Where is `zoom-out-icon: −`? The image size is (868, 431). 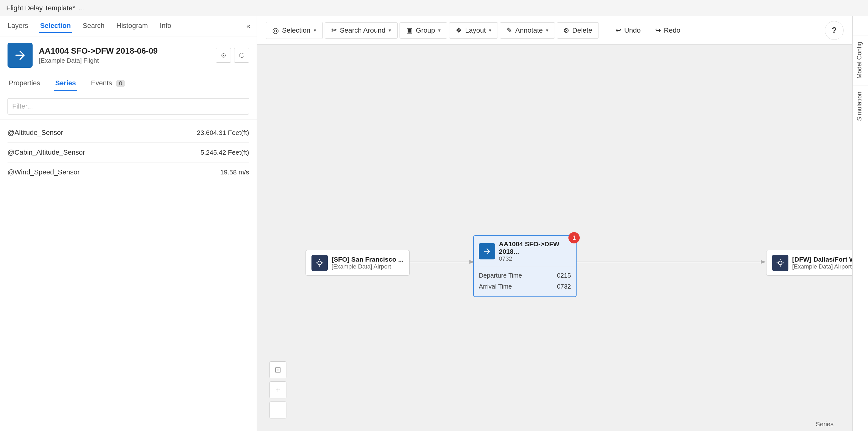 zoom-out-icon: − is located at coordinates (278, 410).